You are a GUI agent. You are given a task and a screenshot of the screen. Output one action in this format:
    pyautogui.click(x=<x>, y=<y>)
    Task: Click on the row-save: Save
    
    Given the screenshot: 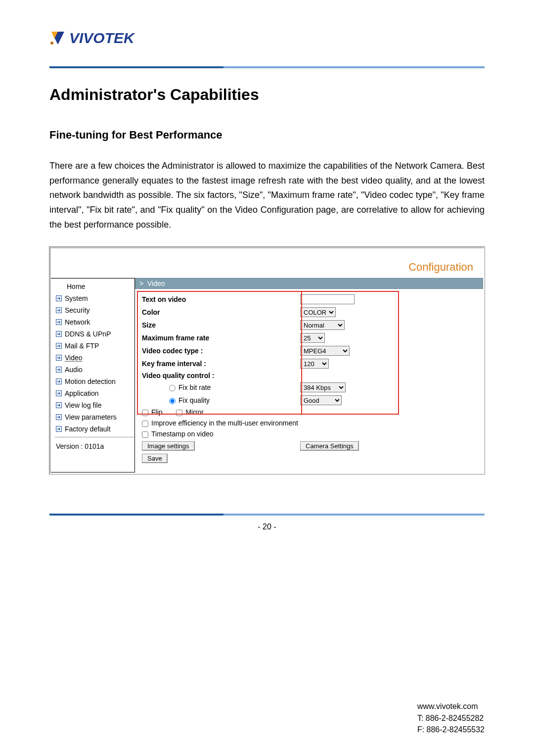 What is the action you would take?
    pyautogui.click(x=310, y=458)
    